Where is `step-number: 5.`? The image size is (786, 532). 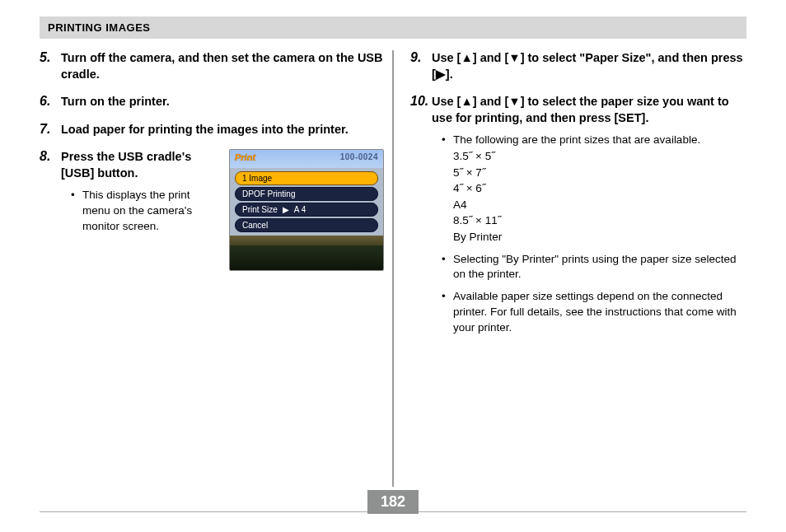 step-number: 5. is located at coordinates (50, 66).